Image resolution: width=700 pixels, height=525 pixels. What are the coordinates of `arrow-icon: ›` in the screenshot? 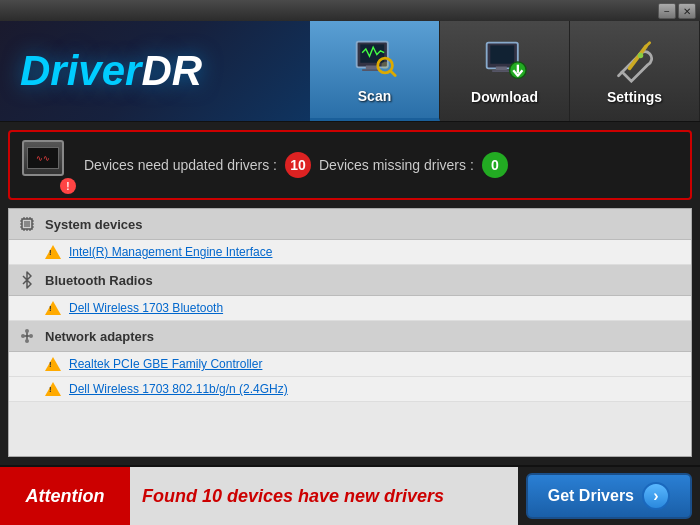 It's located at (656, 496).